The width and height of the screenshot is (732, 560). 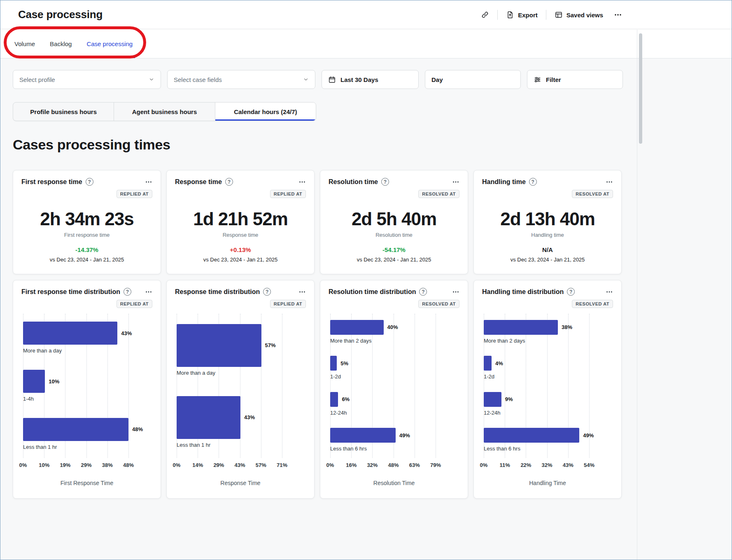 I want to click on x-tick-label: 11%, so click(x=505, y=465).